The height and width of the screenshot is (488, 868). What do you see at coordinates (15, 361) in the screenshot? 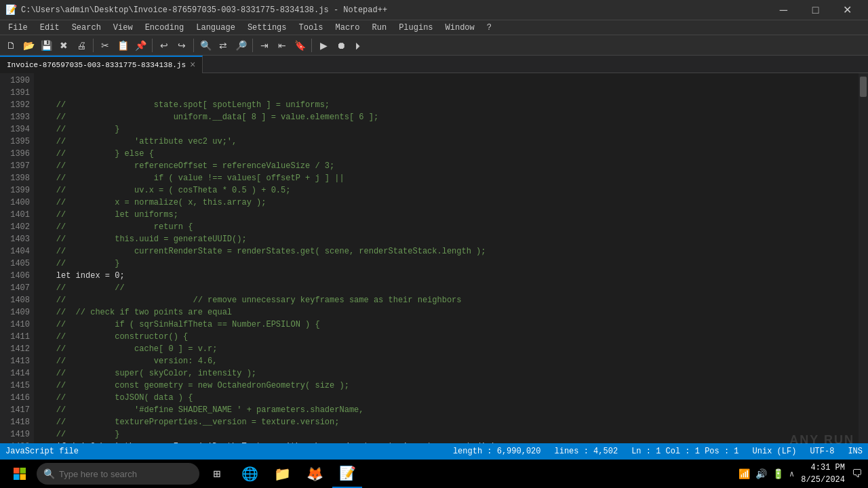
I see `line-number: 1413` at bounding box center [15, 361].